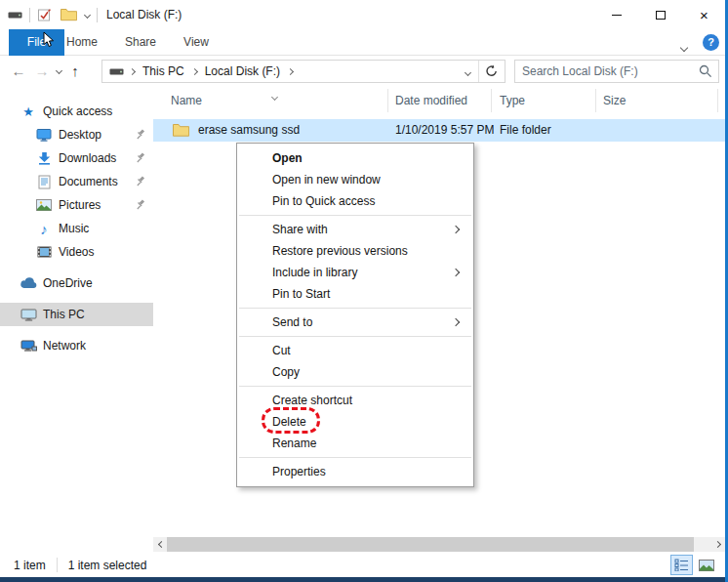 This screenshot has width=728, height=582. What do you see at coordinates (76, 346) in the screenshot?
I see `sidebar-item-network: Network` at bounding box center [76, 346].